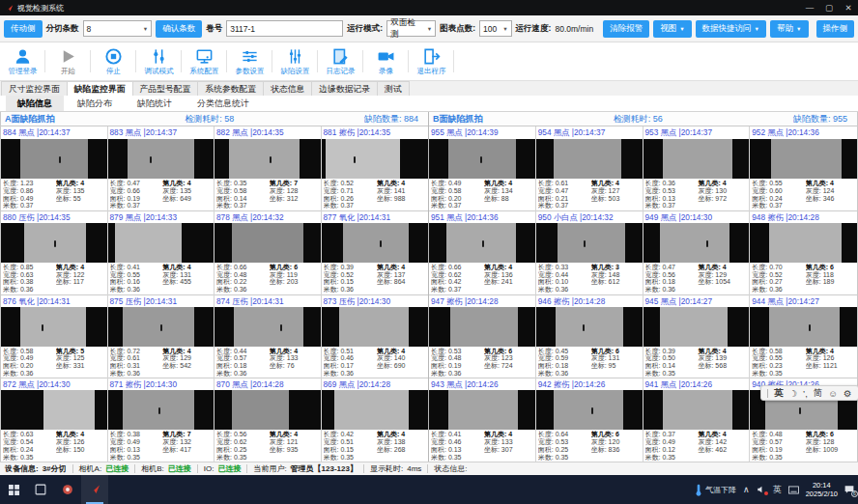 The width and height of the screenshot is (858, 504). What do you see at coordinates (269, 336) in the screenshot?
I see `defect-cell: 874 压伤 |20:14:31长度: 0.44宽度: 0.57面积: 0.18…` at bounding box center [269, 336].